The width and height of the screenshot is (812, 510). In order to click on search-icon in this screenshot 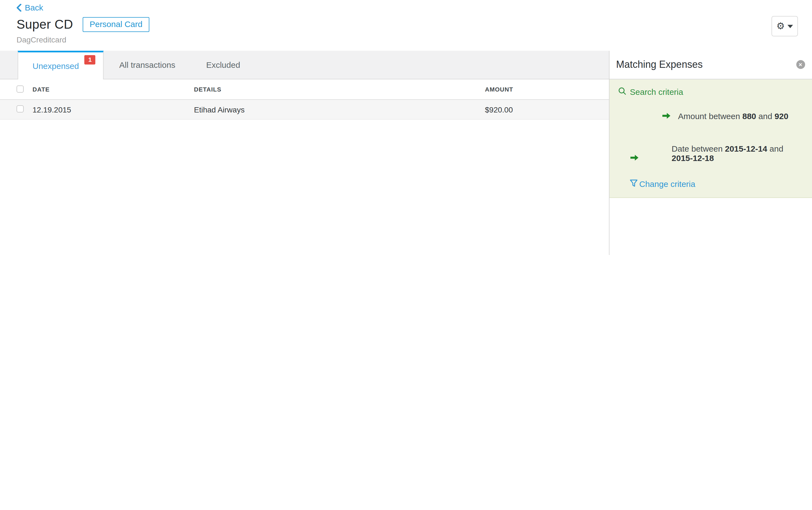, I will do `click(622, 92)`.